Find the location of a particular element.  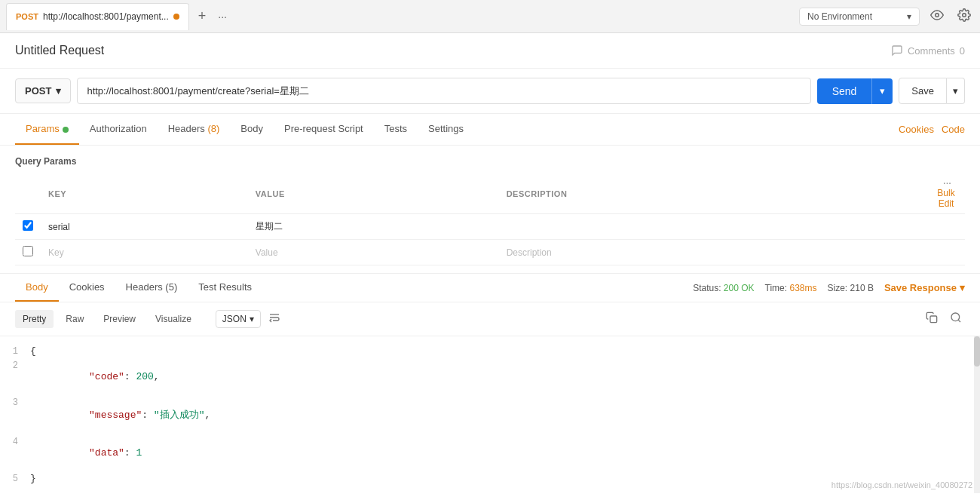

tab-settings: Settings is located at coordinates (446, 130).